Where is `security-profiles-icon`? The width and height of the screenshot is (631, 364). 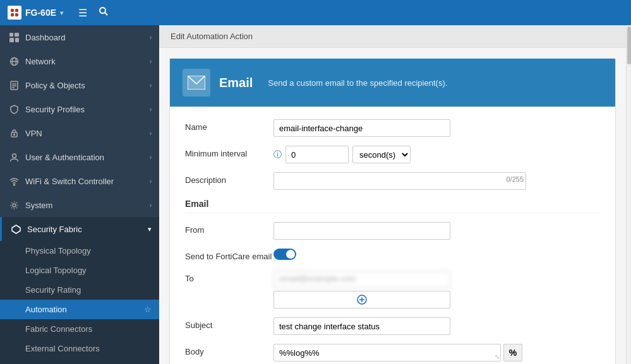 security-profiles-icon is located at coordinates (14, 109).